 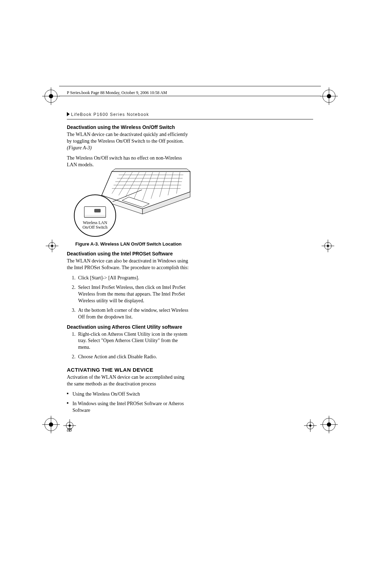 What do you see at coordinates (51, 425) in the screenshot?
I see `crop-mark-bl` at bounding box center [51, 425].